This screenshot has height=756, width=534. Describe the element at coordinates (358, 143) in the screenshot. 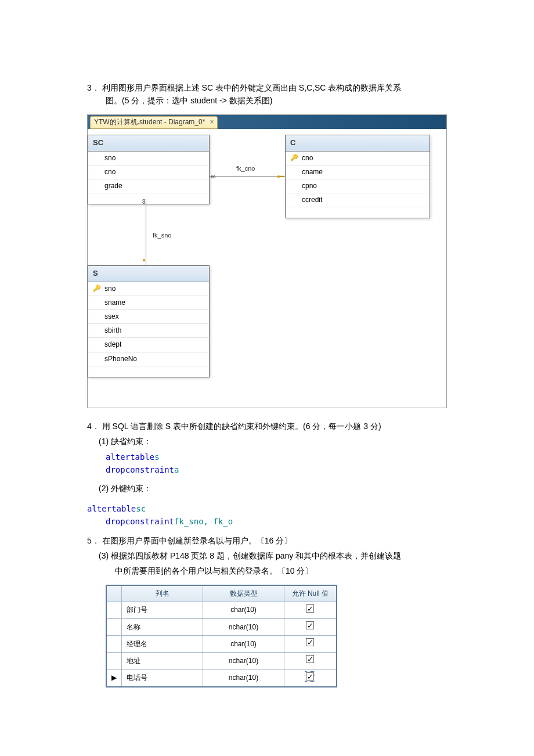

I see `table-c-header: C` at that location.